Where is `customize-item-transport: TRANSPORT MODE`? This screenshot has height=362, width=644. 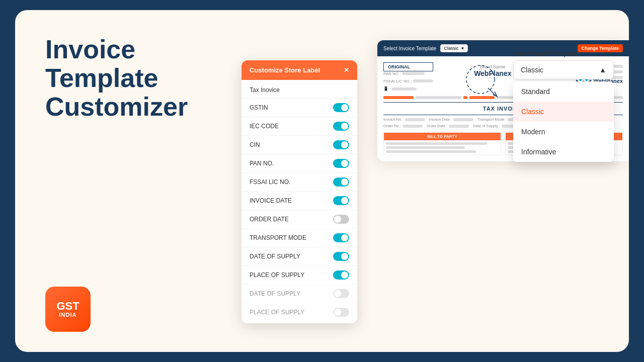 customize-item-transport: TRANSPORT MODE is located at coordinates (299, 238).